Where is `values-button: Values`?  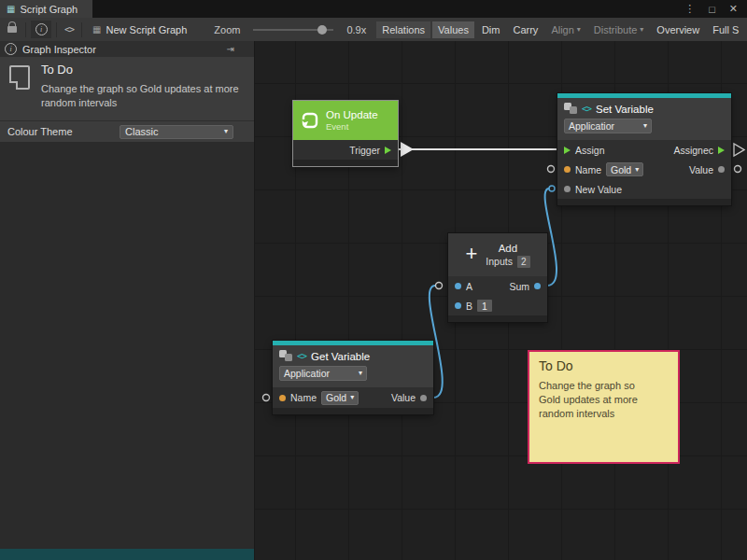 values-button: Values is located at coordinates (454, 30).